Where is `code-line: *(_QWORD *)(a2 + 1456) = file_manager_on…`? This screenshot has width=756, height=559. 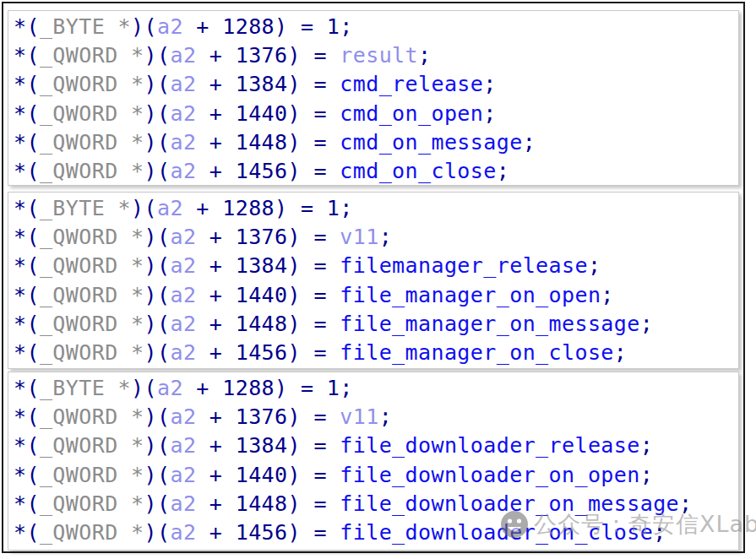
code-line: *(_QWORD *)(a2 + 1456) = file_manager_on… is located at coordinates (376, 353).